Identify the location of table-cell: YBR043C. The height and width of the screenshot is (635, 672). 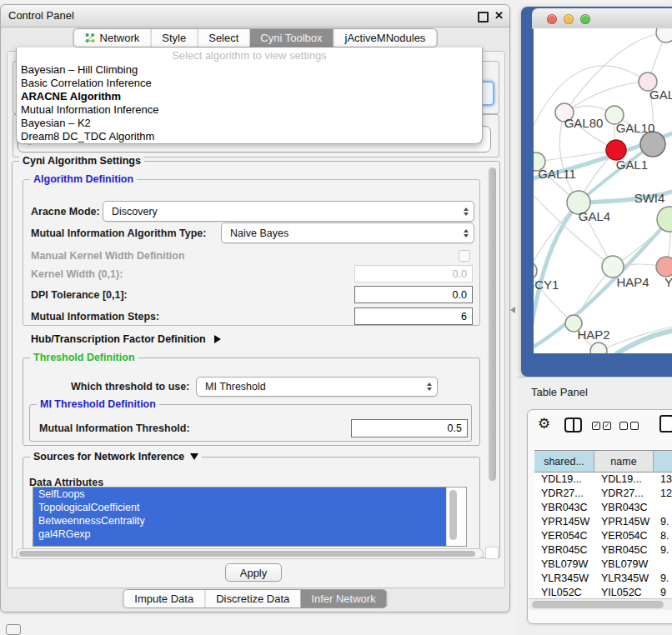
(624, 508).